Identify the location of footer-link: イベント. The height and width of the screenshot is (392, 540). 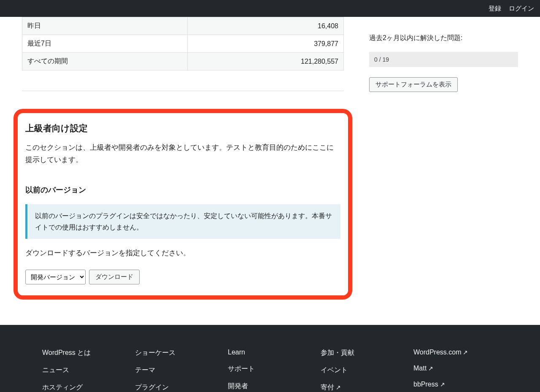
(363, 370).